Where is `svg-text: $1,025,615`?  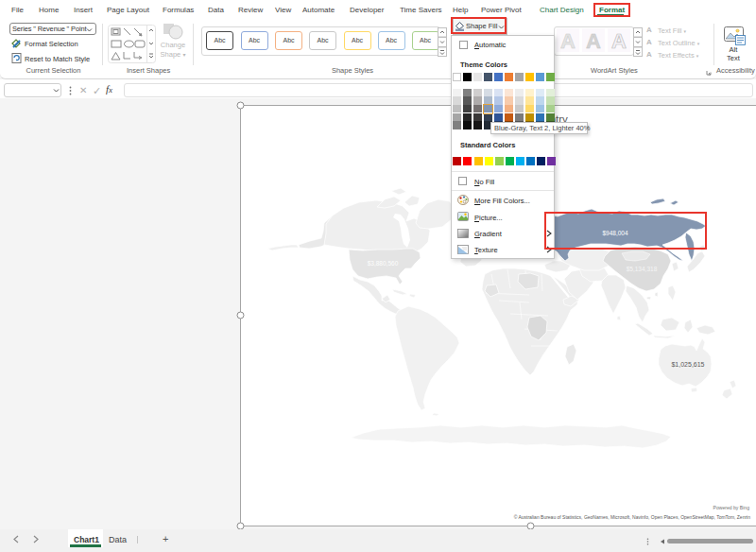 svg-text: $1,025,615 is located at coordinates (688, 365).